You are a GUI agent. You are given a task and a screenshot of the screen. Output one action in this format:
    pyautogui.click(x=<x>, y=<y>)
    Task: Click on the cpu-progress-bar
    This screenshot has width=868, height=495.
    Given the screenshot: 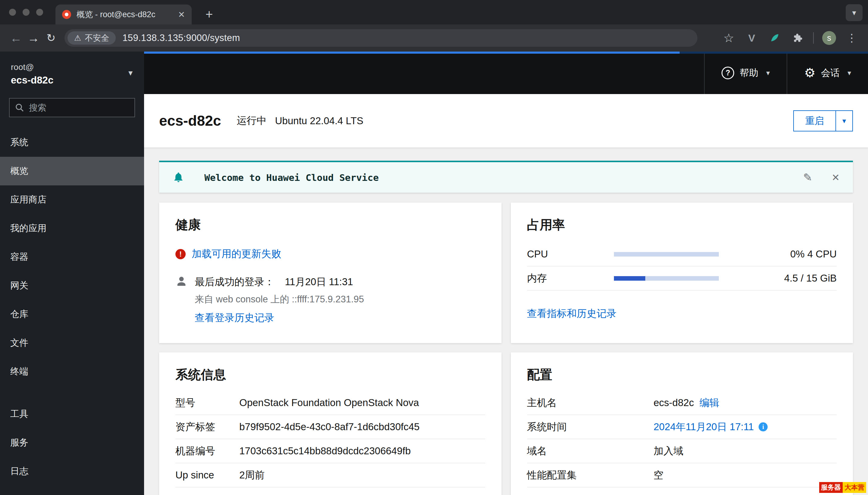 What is the action you would take?
    pyautogui.click(x=666, y=254)
    